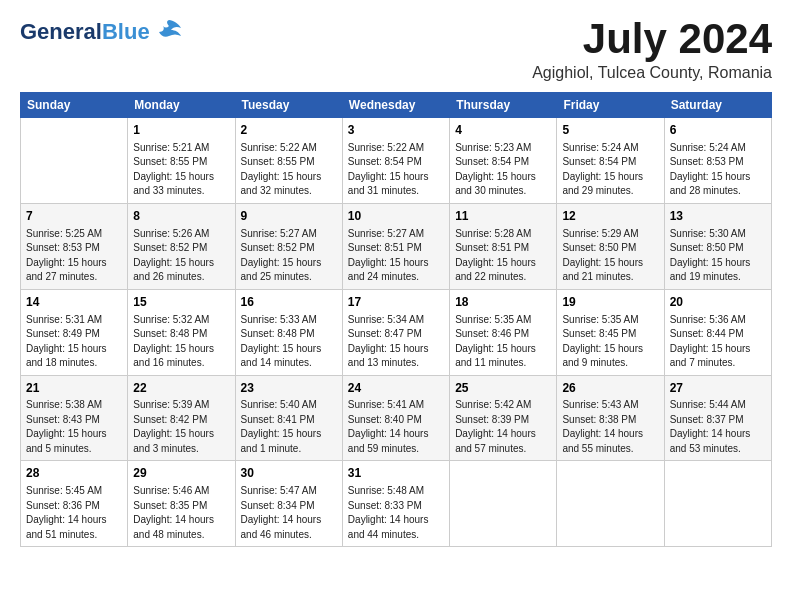  Describe the element at coordinates (718, 256) in the screenshot. I see `day-info: Sunrise: 5:30 AM Sunset: 8:50 PM Dayligh…` at that location.